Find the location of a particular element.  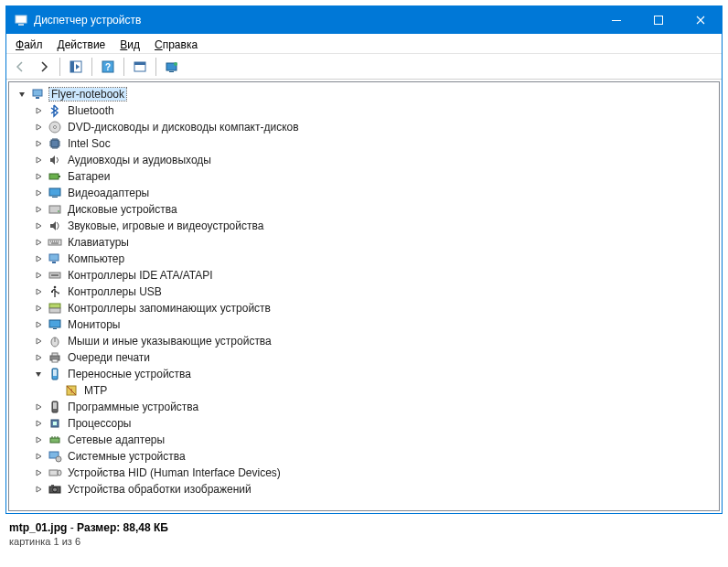

caption-size-label: Размер: is located at coordinates (99, 528).